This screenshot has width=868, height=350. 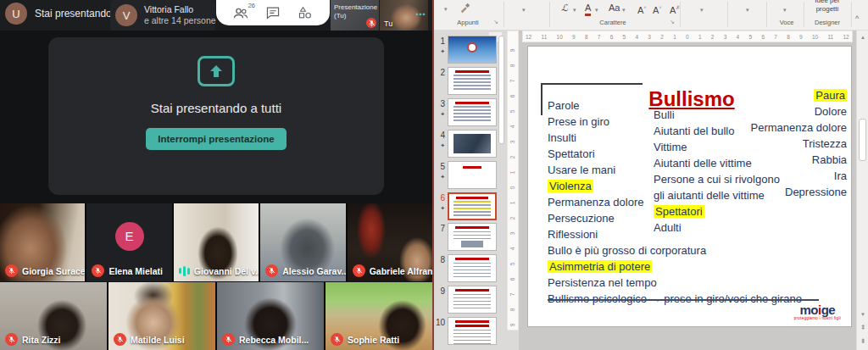 I want to click on format-painter-icon, so click(x=465, y=8).